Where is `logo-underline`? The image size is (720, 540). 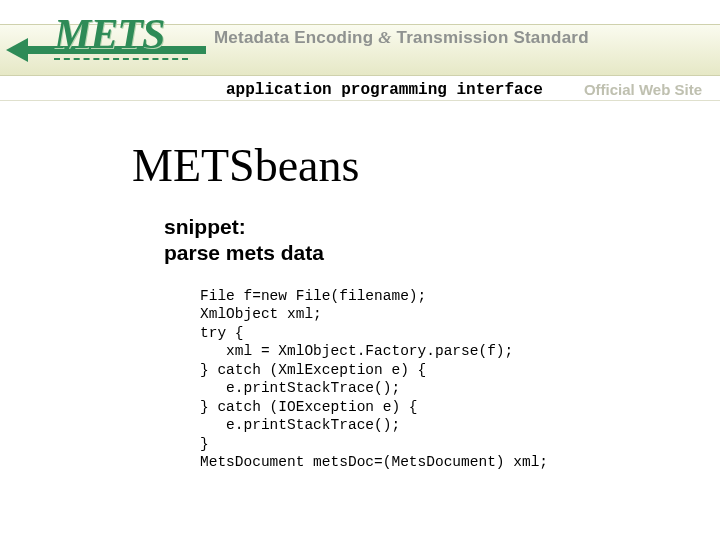
logo-underline is located at coordinates (121, 59).